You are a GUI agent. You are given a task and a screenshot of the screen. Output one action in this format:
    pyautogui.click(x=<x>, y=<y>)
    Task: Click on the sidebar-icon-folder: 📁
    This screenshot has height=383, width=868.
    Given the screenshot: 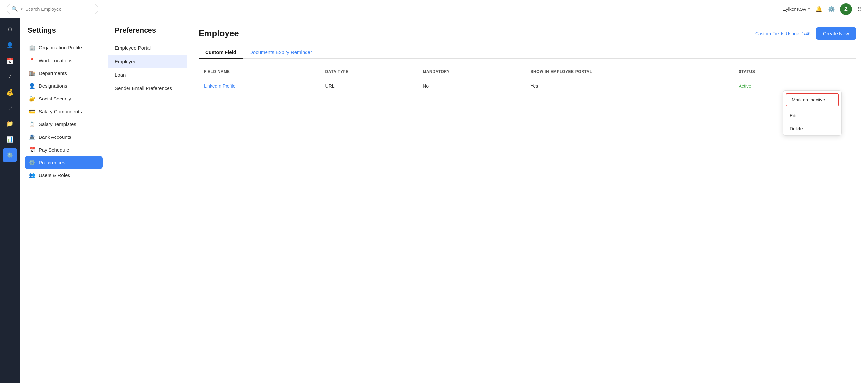 What is the action you would take?
    pyautogui.click(x=10, y=124)
    